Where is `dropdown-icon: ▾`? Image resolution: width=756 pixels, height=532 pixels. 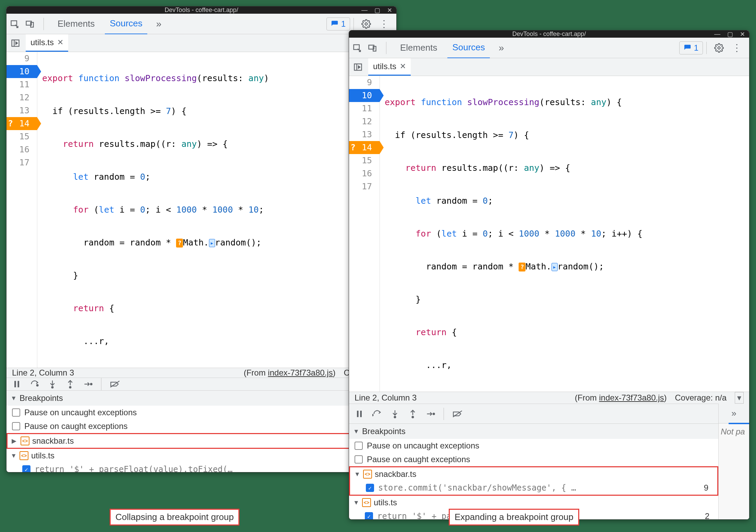
dropdown-icon: ▾ is located at coordinates (739, 398).